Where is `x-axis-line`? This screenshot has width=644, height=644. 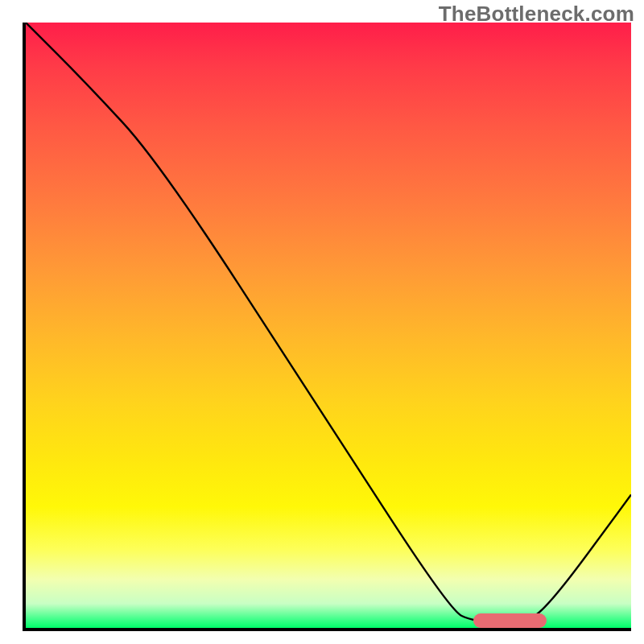 x-axis-line is located at coordinates (327, 630).